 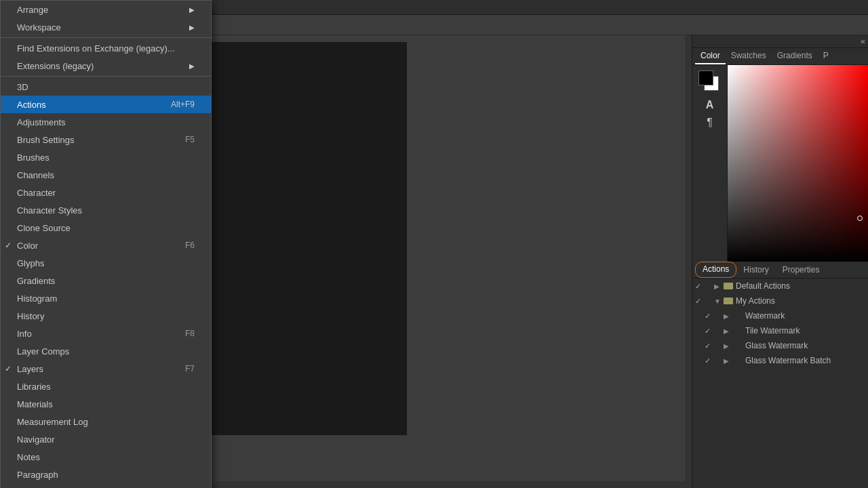 What do you see at coordinates (106, 485) in the screenshot?
I see `menu-item-paragraph-styles: Paragraph Styles` at bounding box center [106, 485].